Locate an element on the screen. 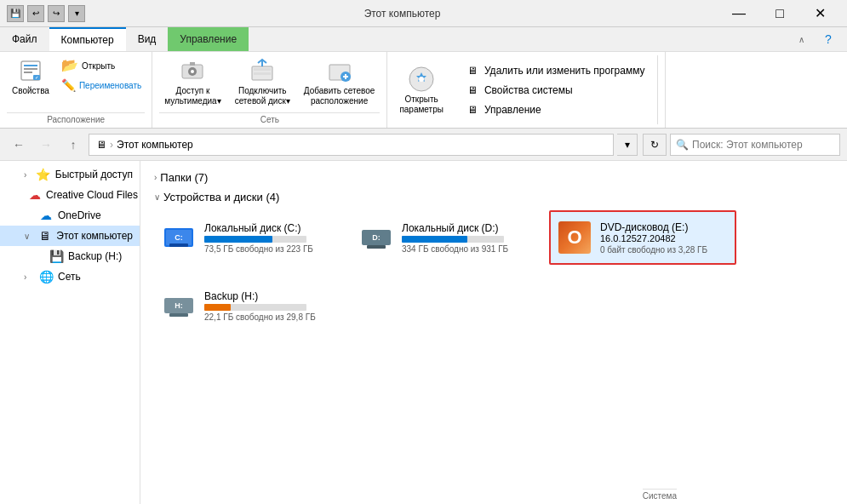  network-expand-icon: › is located at coordinates (29, 278).